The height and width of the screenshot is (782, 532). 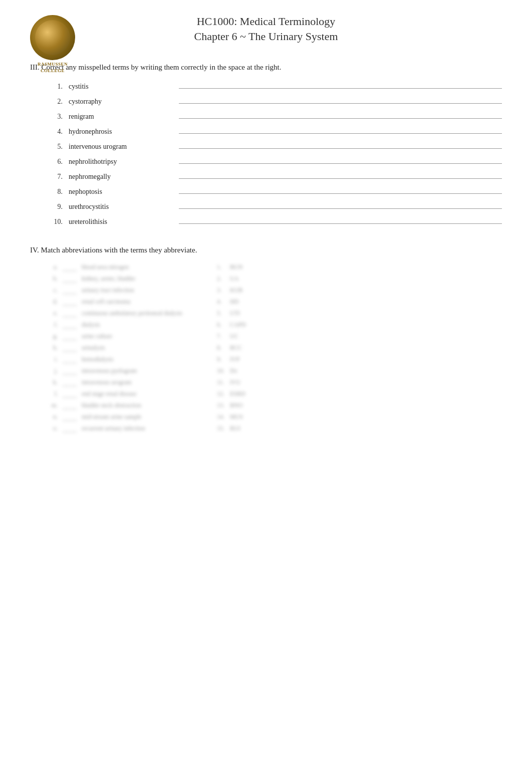 I want to click on match-row: o. recurrent urinary infection 15. RUI, so click(x=266, y=429).